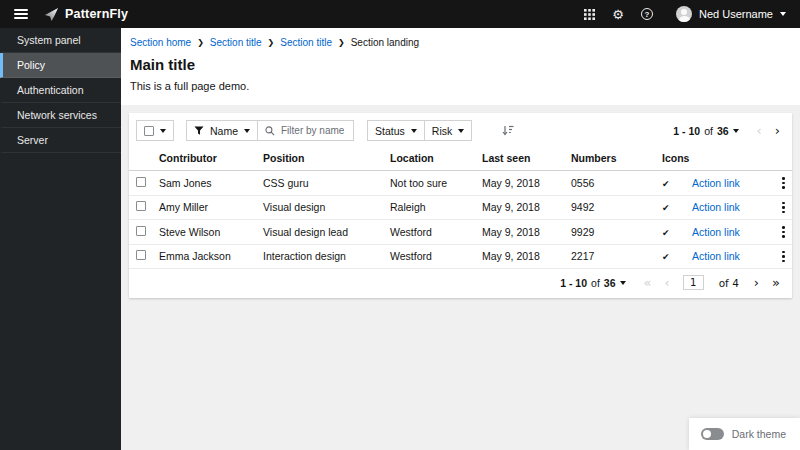 This screenshot has height=450, width=800. Describe the element at coordinates (96, 14) in the screenshot. I see `brand-name: PatternFly` at that location.